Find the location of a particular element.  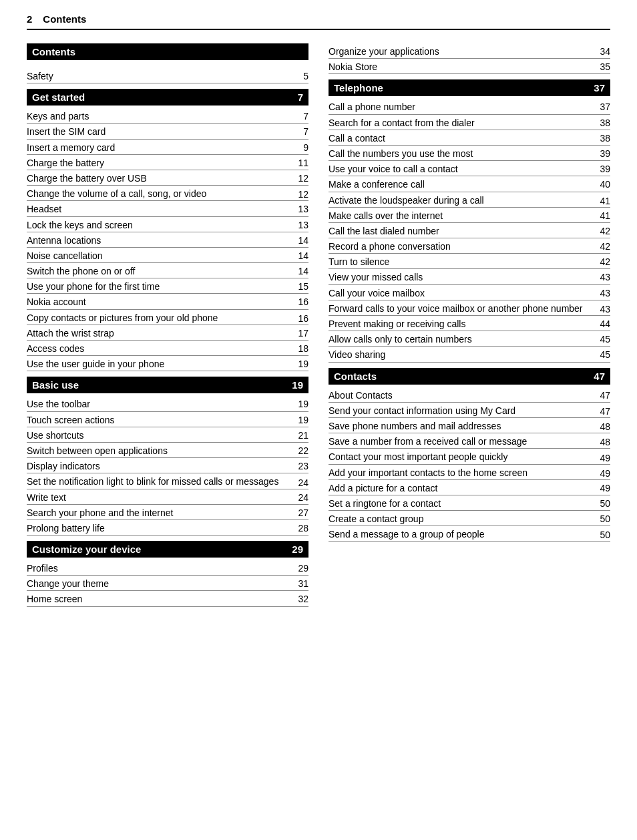

list-item: Switch the phone on or off 14 is located at coordinates (168, 271).